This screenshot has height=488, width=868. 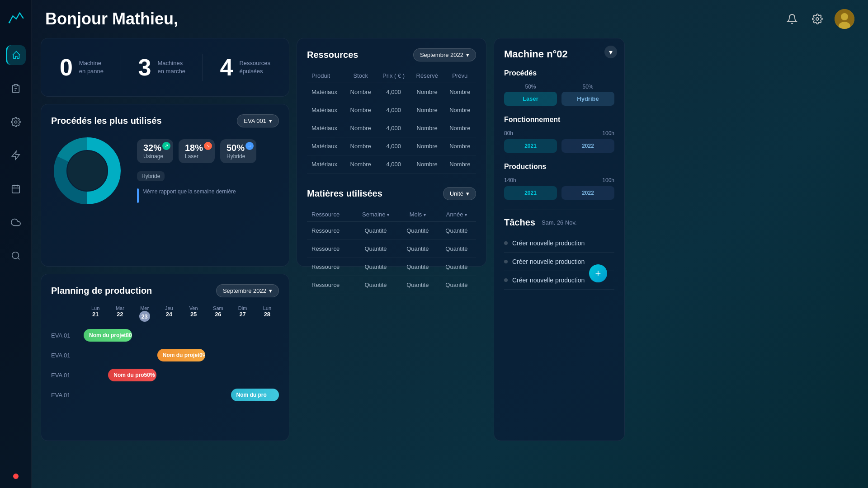 I want to click on legend-note: Même rapport que la semaine dernière, so click(x=197, y=196).